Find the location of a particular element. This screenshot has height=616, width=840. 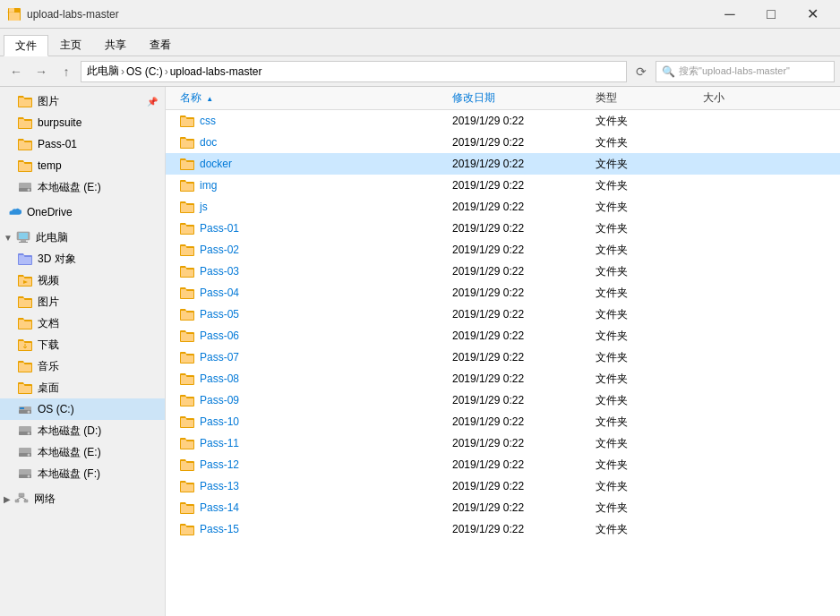

file-name: docker is located at coordinates (216, 164).